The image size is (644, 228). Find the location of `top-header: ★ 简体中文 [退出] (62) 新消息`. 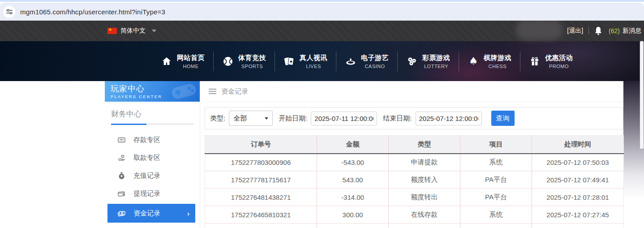

top-header: ★ 简体中文 [退出] (62) 新消息 is located at coordinates (322, 31).